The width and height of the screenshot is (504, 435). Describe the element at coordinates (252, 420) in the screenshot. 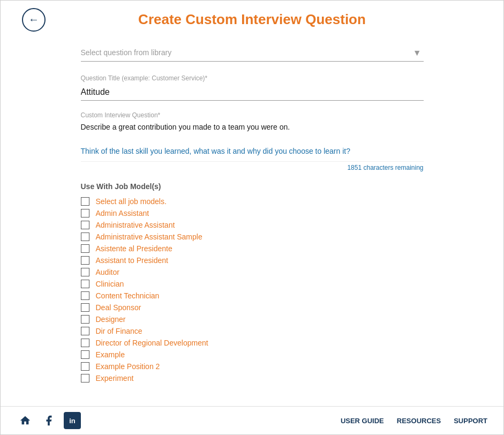

I see `footer: in USER GUIDE RESOURCES SUPPORT` at that location.